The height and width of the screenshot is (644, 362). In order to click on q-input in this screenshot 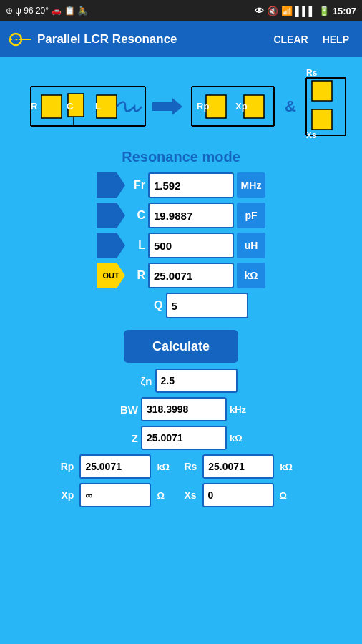, I will do `click(207, 306)`.